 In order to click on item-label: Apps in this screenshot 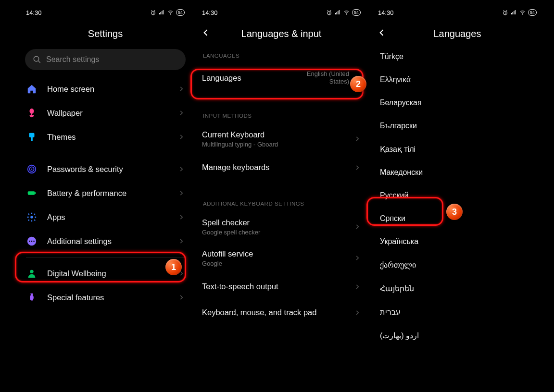, I will do `click(113, 217)`.